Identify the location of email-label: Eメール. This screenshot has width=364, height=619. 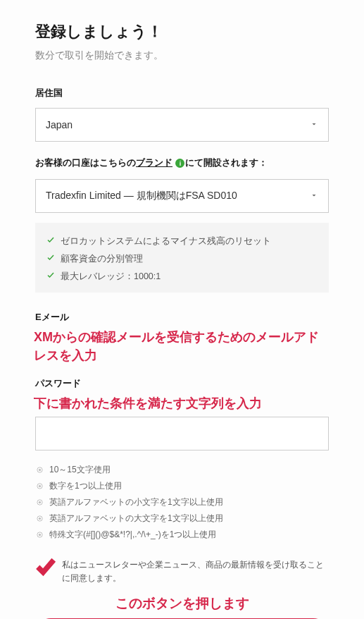
(182, 317).